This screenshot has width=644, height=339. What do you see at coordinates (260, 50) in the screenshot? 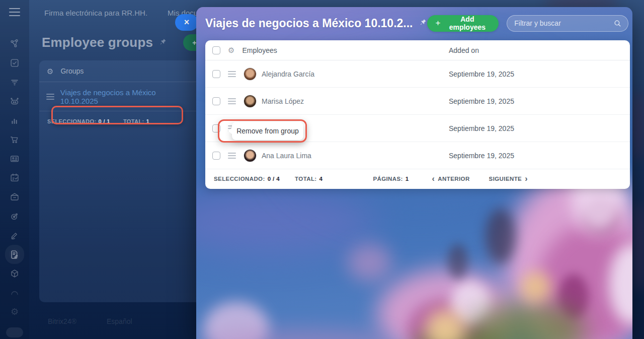
I see `employees-column-label: Employees` at bounding box center [260, 50].